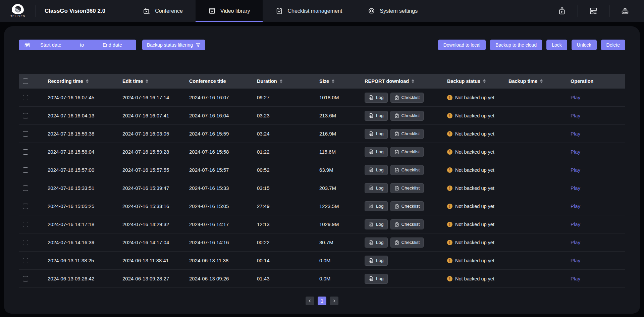 The height and width of the screenshot is (317, 644). What do you see at coordinates (51, 45) in the screenshot?
I see `start-date-field: Start date` at bounding box center [51, 45].